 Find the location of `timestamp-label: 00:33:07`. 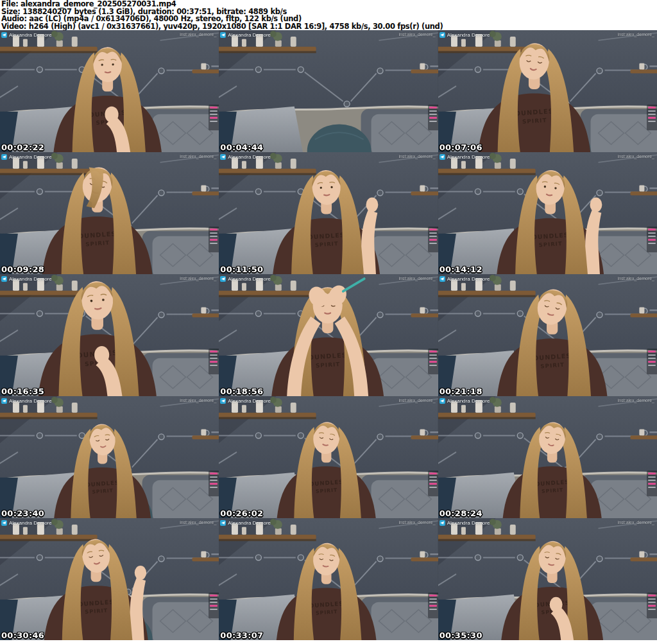

timestamp-label: 00:33:07 is located at coordinates (241, 636).